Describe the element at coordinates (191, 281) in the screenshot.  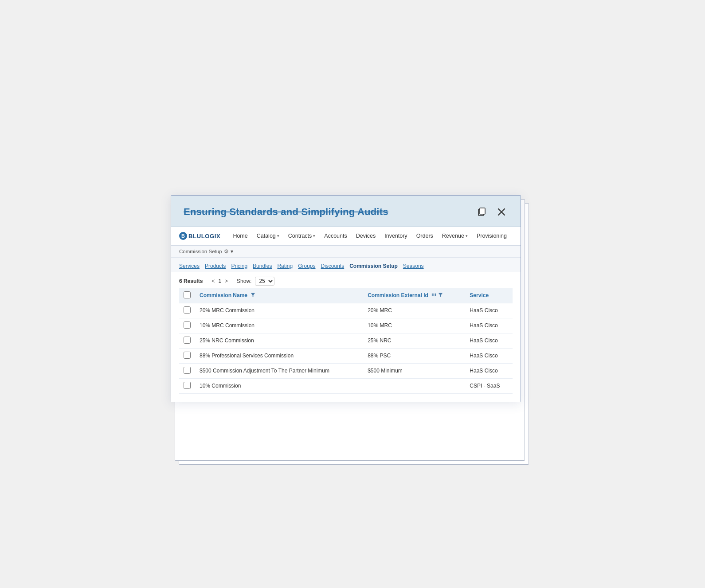
I see `results-count: 6 Results` at that location.